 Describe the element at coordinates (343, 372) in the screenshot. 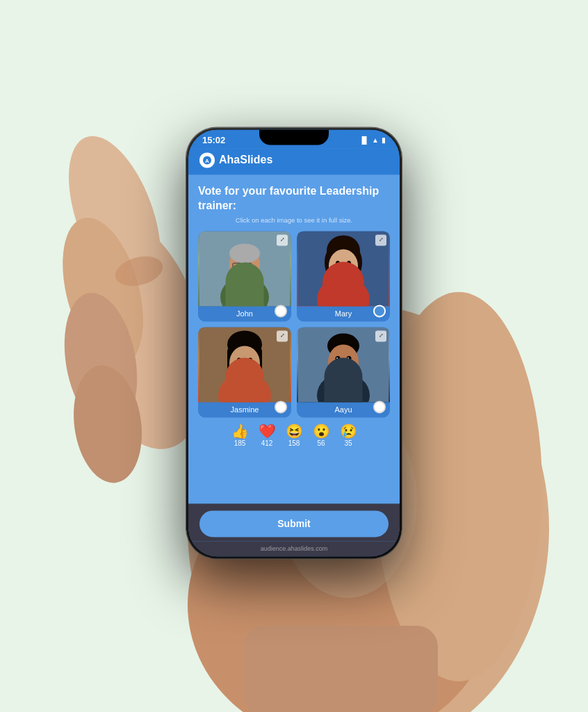

I see `candidate-aayu: ⤢ Aayu` at that location.